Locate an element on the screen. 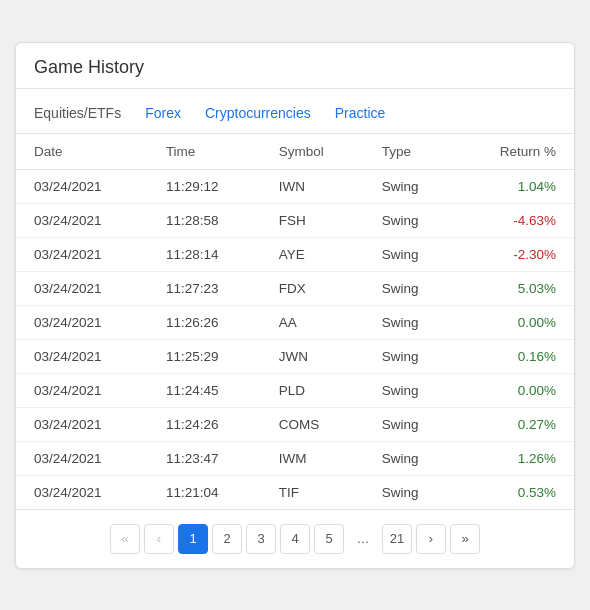 The width and height of the screenshot is (590, 610). col-return: Return % is located at coordinates (515, 152).